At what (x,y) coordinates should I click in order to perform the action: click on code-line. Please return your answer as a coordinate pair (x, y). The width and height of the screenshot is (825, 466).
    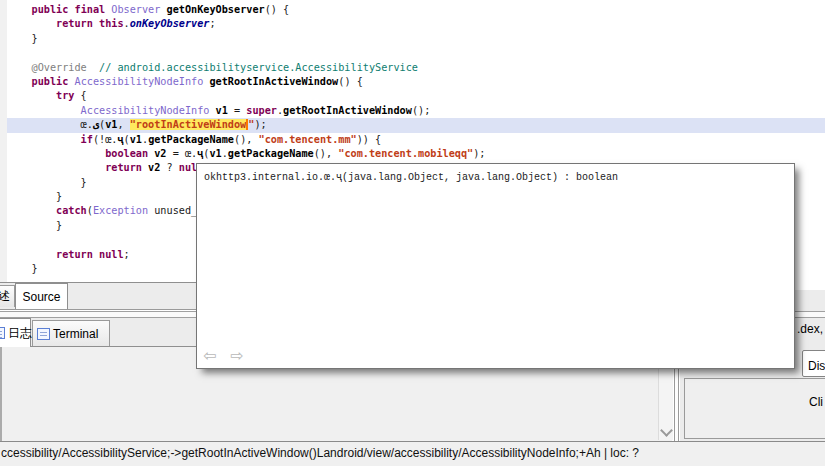
    Looking at the image, I should click on (416, 53).